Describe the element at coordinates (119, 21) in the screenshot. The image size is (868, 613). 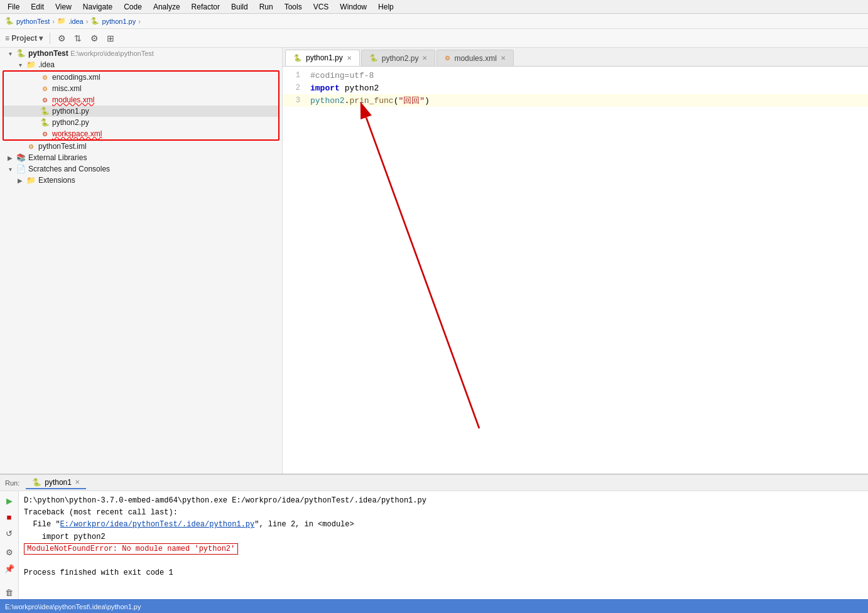
I see `breadcrumb-file: python1.py` at that location.